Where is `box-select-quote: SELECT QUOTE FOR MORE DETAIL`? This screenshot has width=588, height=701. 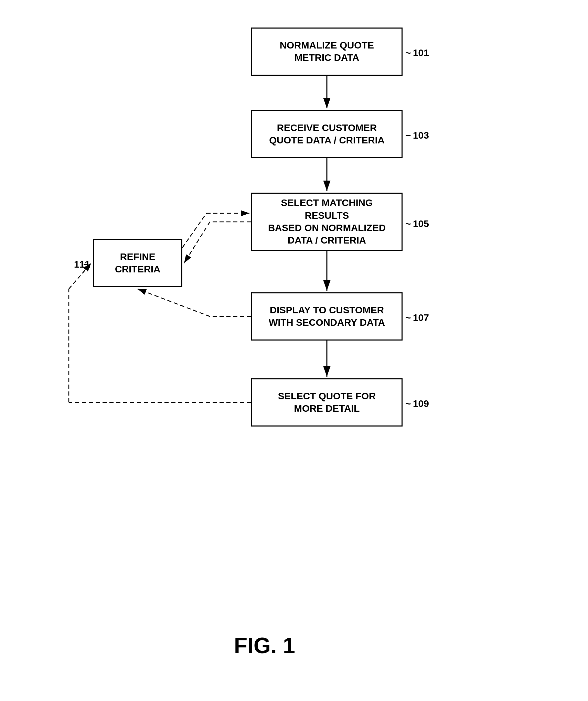 box-select-quote: SELECT QUOTE FOR MORE DETAIL is located at coordinates (327, 402).